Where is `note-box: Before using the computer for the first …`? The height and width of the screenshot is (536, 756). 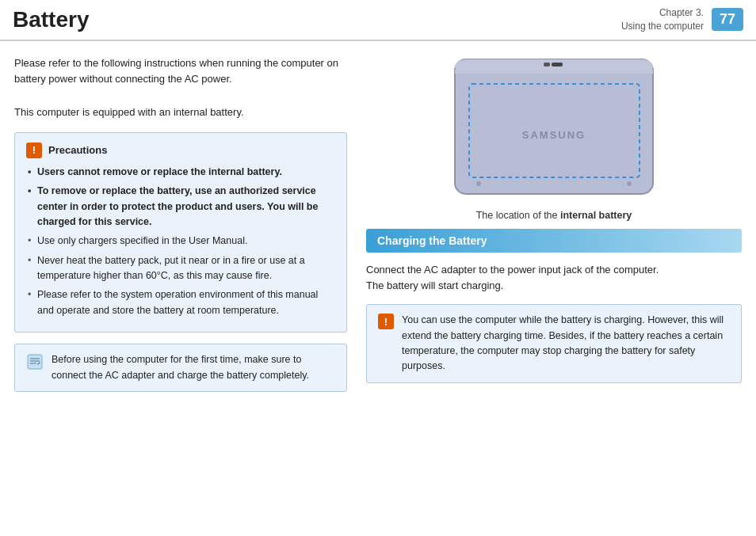
note-box: Before using the computer for the first … is located at coordinates (181, 367).